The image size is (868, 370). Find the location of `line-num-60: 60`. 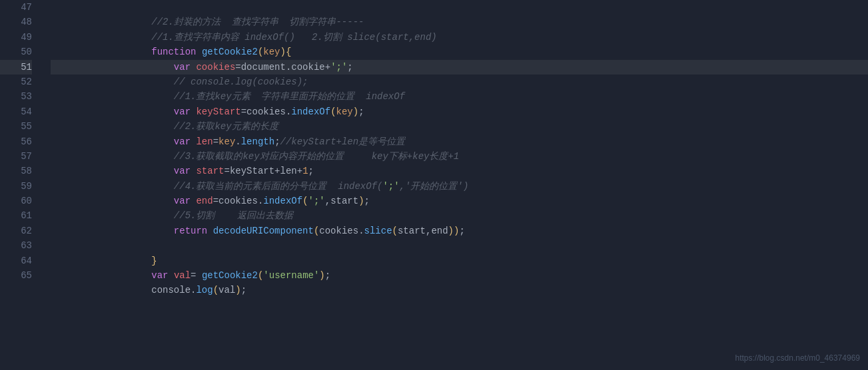

line-num-60: 60 is located at coordinates (16, 201).